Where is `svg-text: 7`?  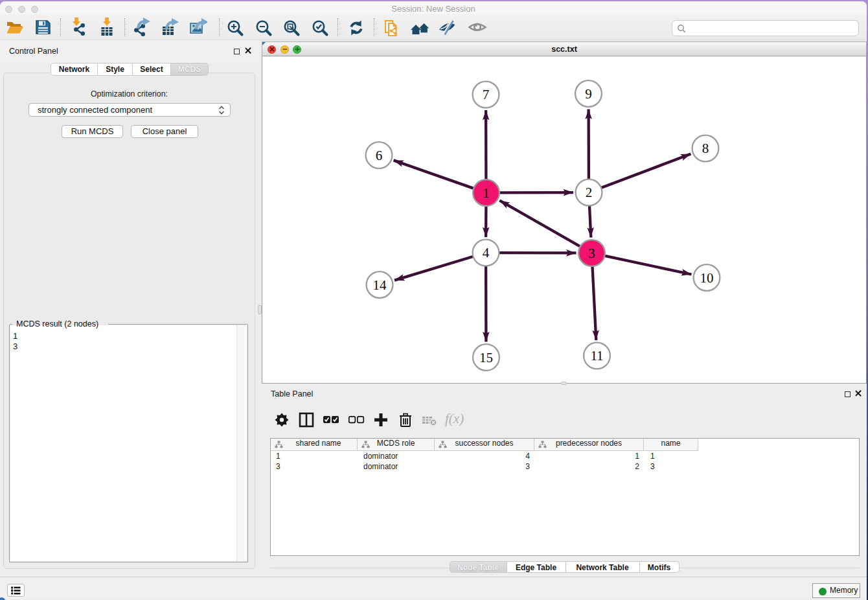
svg-text: 7 is located at coordinates (486, 95).